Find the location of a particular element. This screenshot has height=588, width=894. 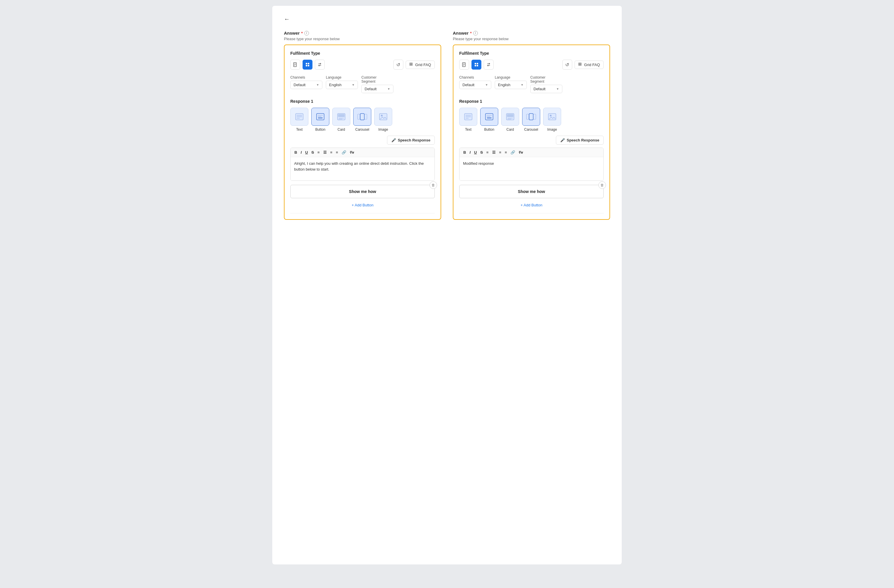

component-label-text-1: Text is located at coordinates (299, 130).